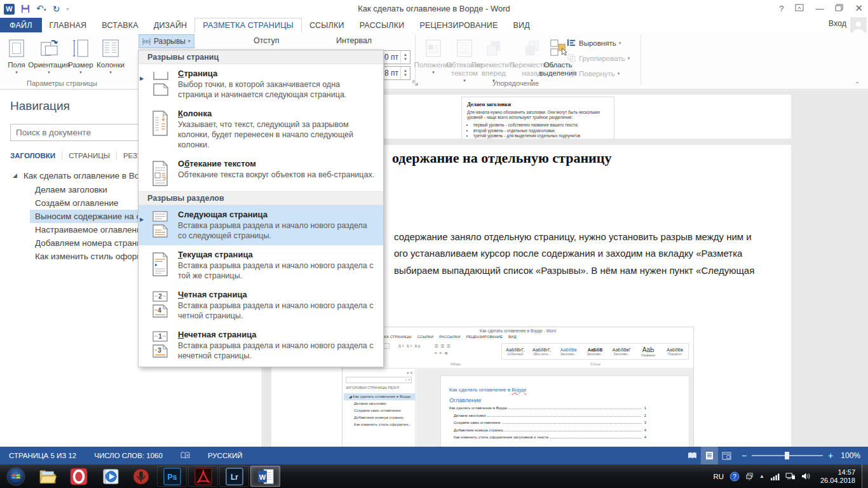  I want to click on page-setup-button-1: Поля▾, so click(17, 61).